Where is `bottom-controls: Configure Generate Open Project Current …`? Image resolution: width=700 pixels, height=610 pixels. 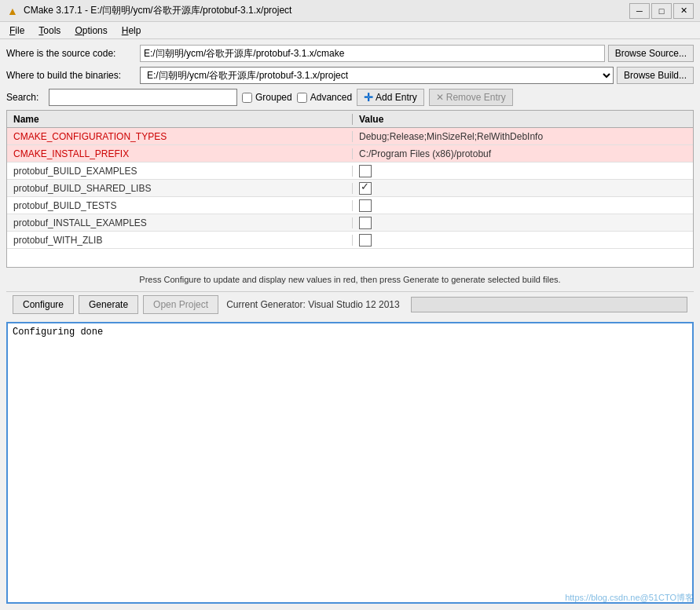 bottom-controls: Configure Generate Open Project Current … is located at coordinates (350, 305).